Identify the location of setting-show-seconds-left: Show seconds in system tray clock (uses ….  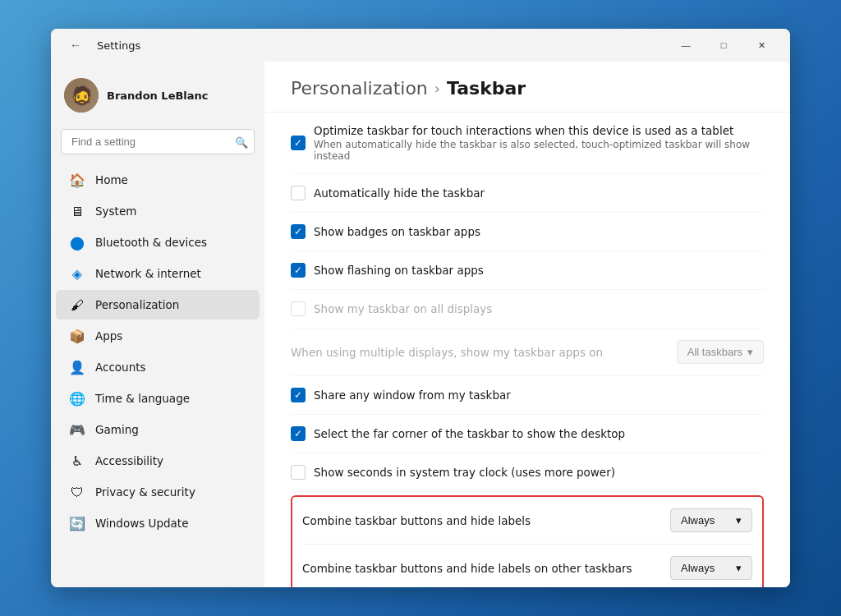
(453, 472).